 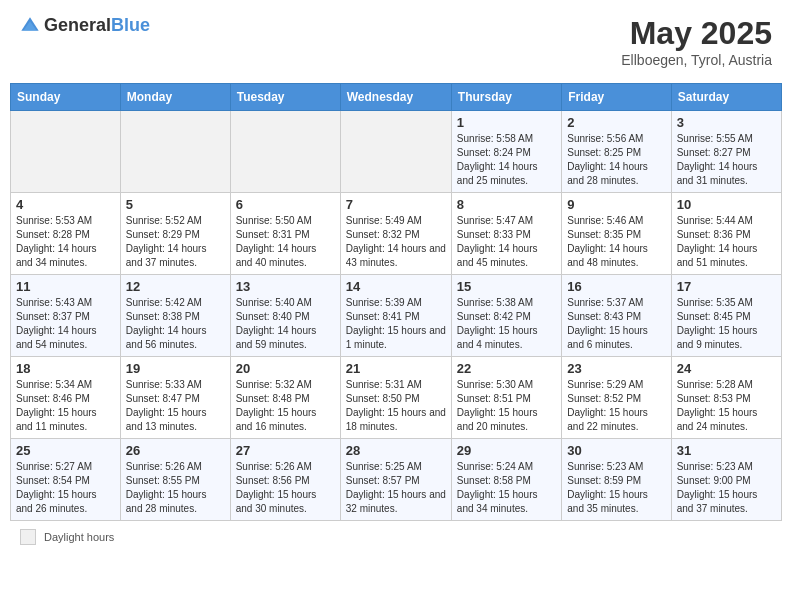 I want to click on calendar-cell: 19Sunrise: 5:33 AM Sunset: 8:47 PM Dayli…, so click(x=175, y=398).